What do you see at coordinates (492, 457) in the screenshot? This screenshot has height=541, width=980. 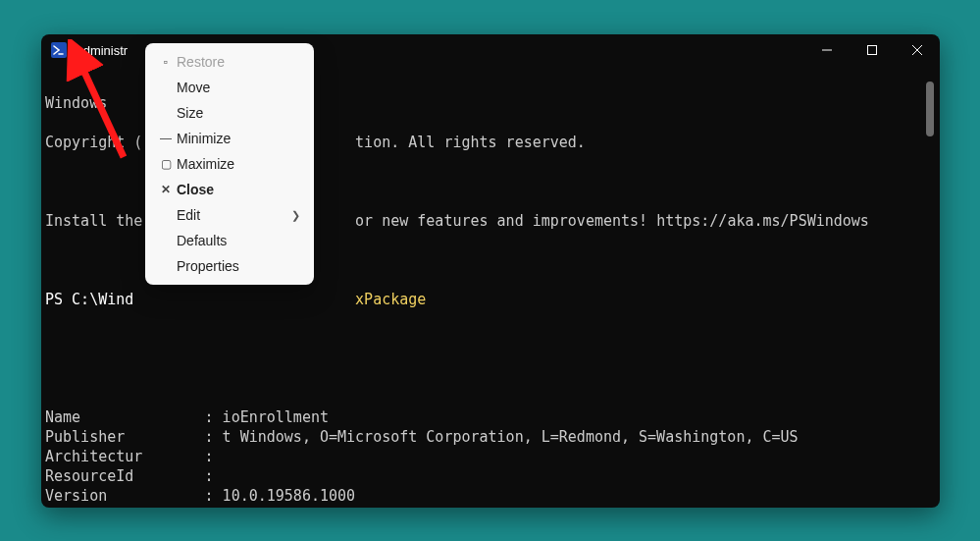 I see `console-field-row: Architectur :` at bounding box center [492, 457].